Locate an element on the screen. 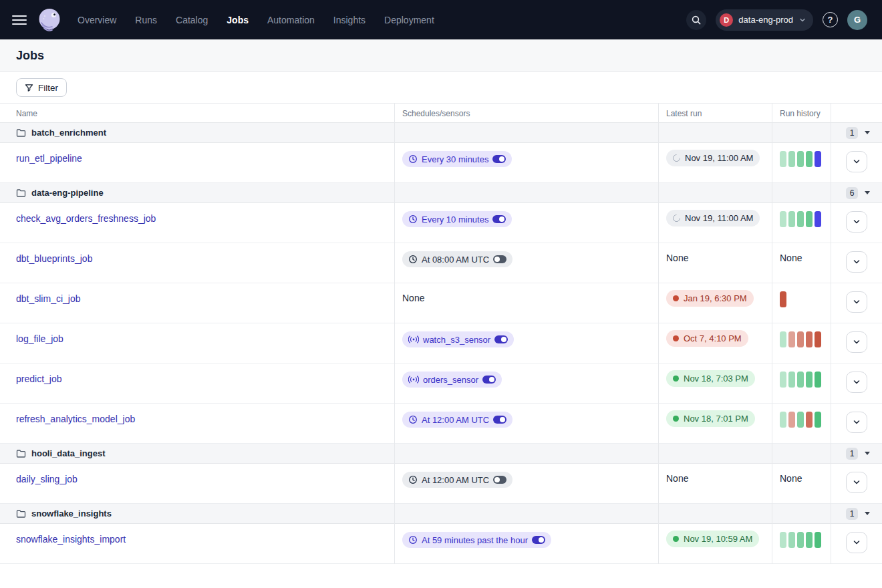  latest-run-pill: Nov 18, 7:03 PM is located at coordinates (711, 378).